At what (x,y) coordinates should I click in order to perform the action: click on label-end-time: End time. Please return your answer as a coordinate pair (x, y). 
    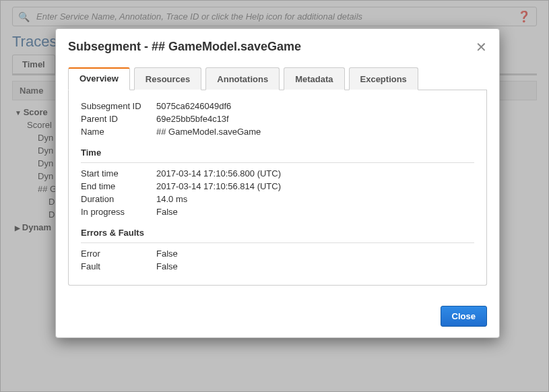
    Looking at the image, I should click on (119, 186).